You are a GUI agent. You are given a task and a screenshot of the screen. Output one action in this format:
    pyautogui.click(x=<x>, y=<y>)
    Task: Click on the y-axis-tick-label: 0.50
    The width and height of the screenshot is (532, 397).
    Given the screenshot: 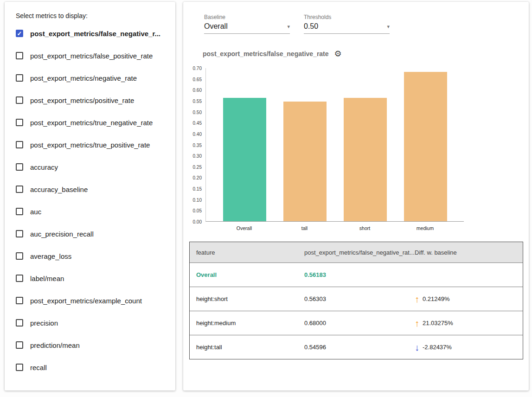 What is the action you would take?
    pyautogui.click(x=192, y=112)
    